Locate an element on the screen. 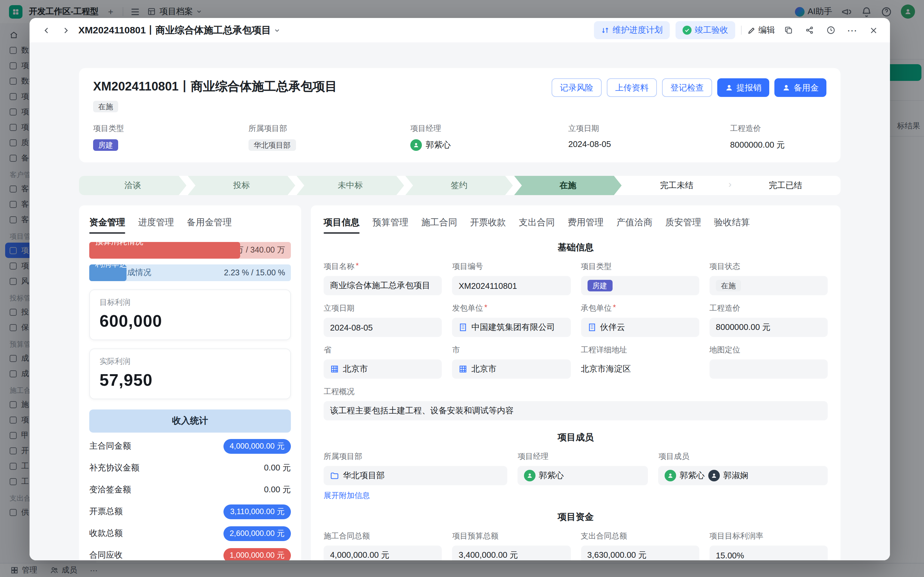  department-tag: 华北项目部 is located at coordinates (272, 145).